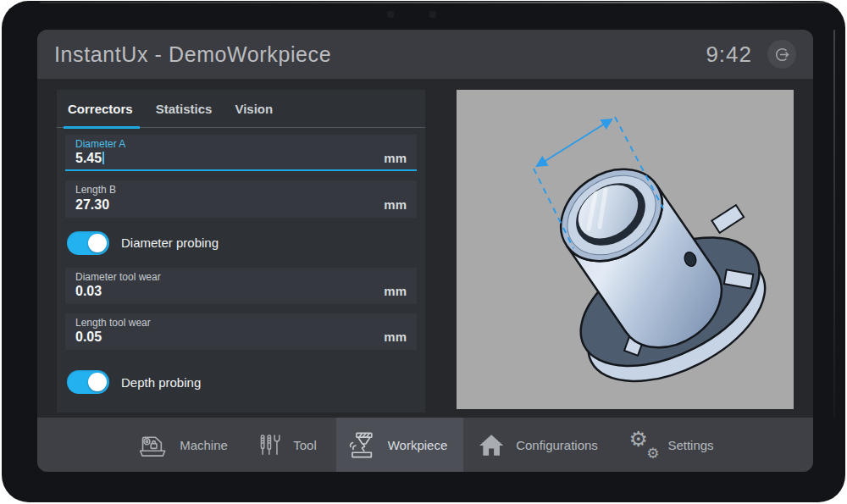 The image size is (847, 504). What do you see at coordinates (783, 54) in the screenshot?
I see `logout-icon` at bounding box center [783, 54].